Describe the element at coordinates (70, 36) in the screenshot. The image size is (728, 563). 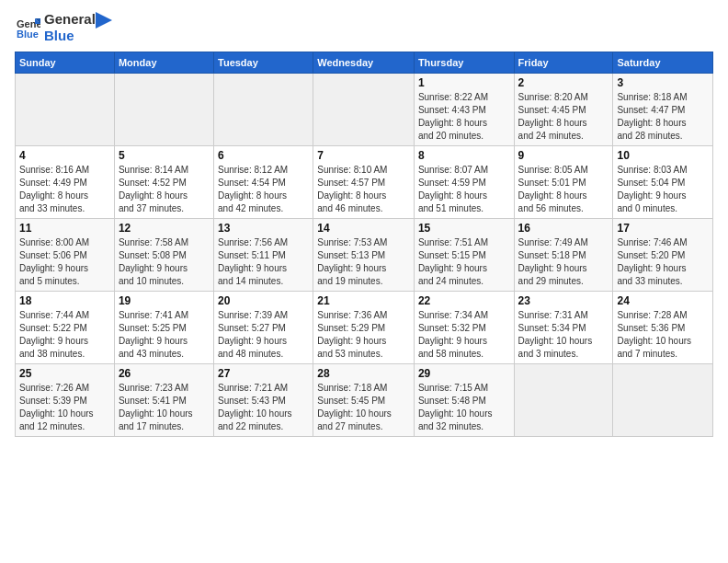
I see `logo-blue: Blue` at that location.